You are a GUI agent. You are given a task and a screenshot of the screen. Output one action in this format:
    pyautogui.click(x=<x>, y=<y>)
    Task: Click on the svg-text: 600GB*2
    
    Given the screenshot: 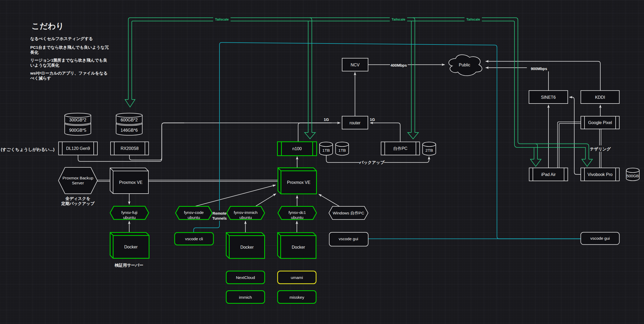 What is the action you would take?
    pyautogui.click(x=129, y=120)
    